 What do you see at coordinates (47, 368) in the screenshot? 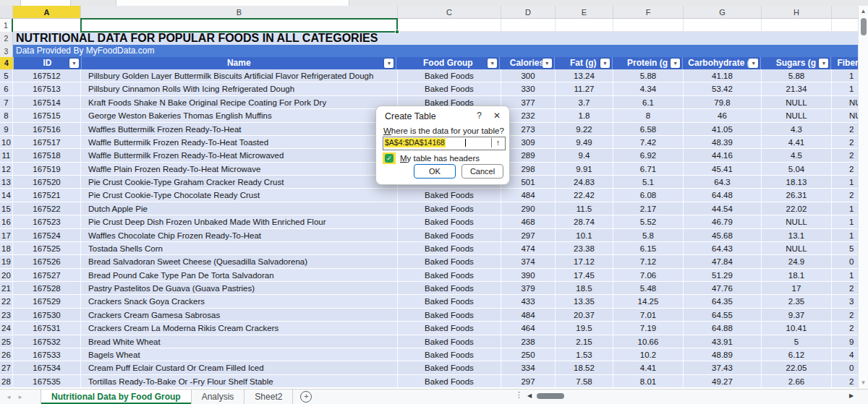
I see `cell-id: 167534` at bounding box center [47, 368].